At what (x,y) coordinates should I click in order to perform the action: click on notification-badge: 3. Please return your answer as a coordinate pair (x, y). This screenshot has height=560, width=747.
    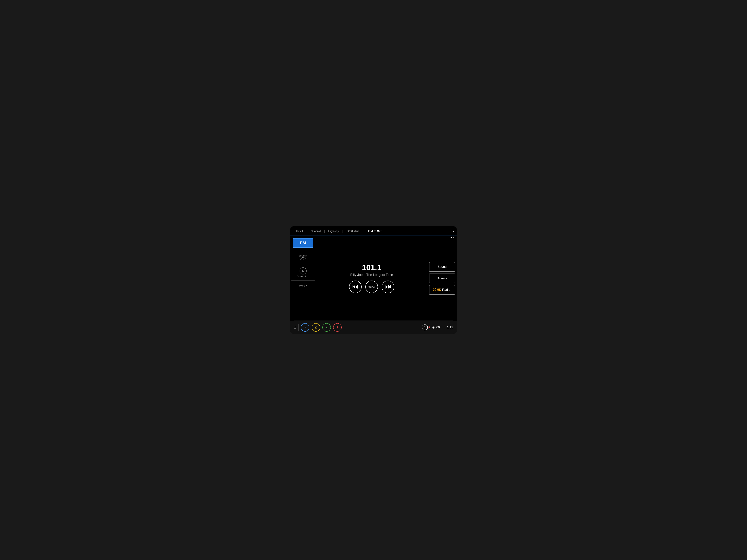
    Looking at the image, I should click on (425, 327).